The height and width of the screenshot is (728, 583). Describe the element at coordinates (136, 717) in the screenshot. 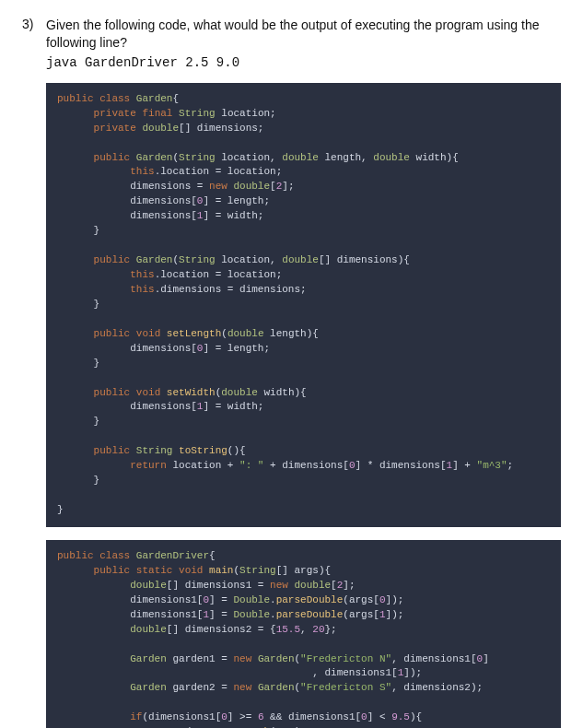

I see `code-token-kw: if` at that location.